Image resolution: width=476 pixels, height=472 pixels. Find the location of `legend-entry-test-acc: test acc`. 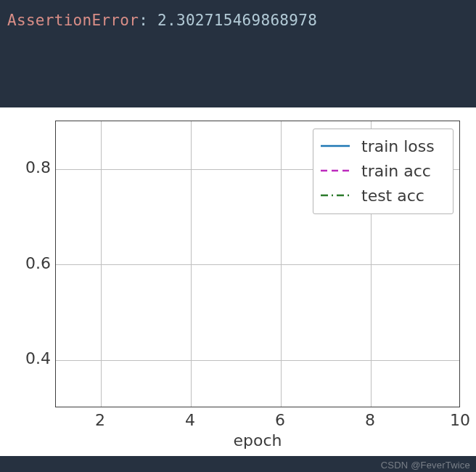

legend-entry-test-acc: test acc is located at coordinates (383, 195).